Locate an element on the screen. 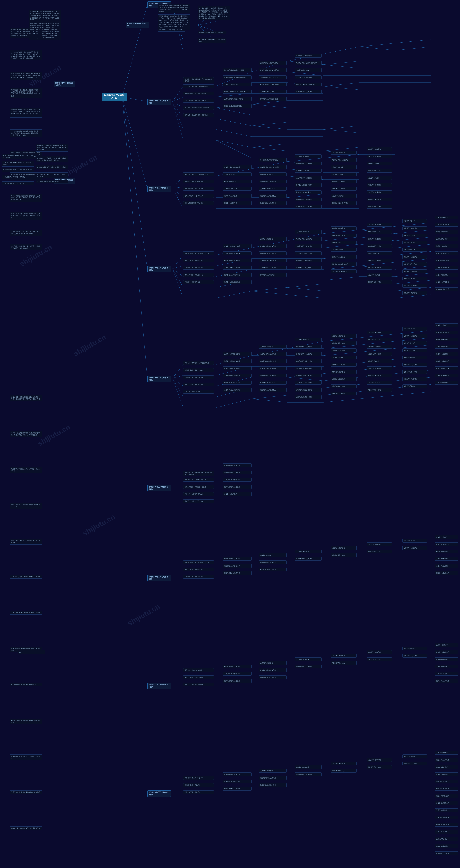 This screenshot has height=868, width=460. b4-d6: 保持工作认真，完成目标 is located at coordinates (237, 282).